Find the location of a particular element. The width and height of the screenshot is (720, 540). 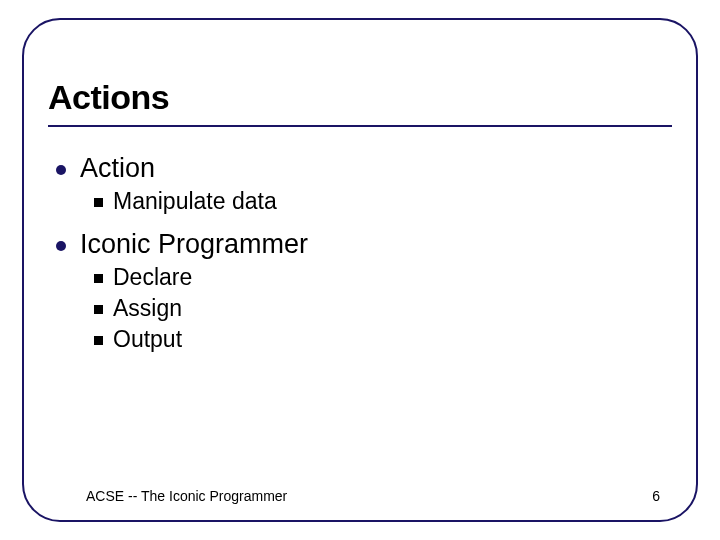

list-item-label: Action is located at coordinates (118, 168).